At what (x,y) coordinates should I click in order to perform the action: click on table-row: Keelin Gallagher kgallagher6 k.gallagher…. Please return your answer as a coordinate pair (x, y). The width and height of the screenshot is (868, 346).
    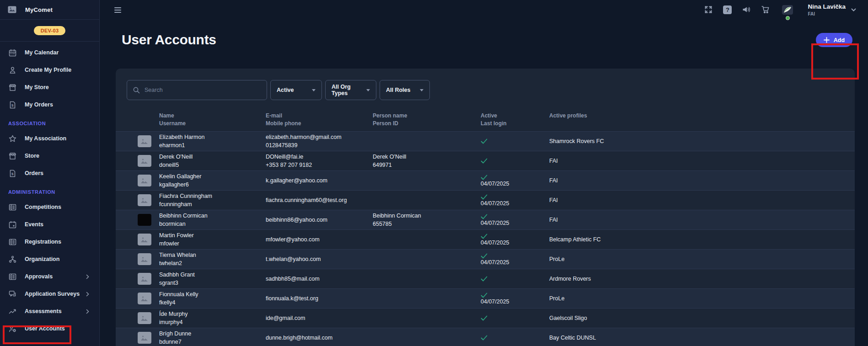
    Looking at the image, I should click on (485, 180).